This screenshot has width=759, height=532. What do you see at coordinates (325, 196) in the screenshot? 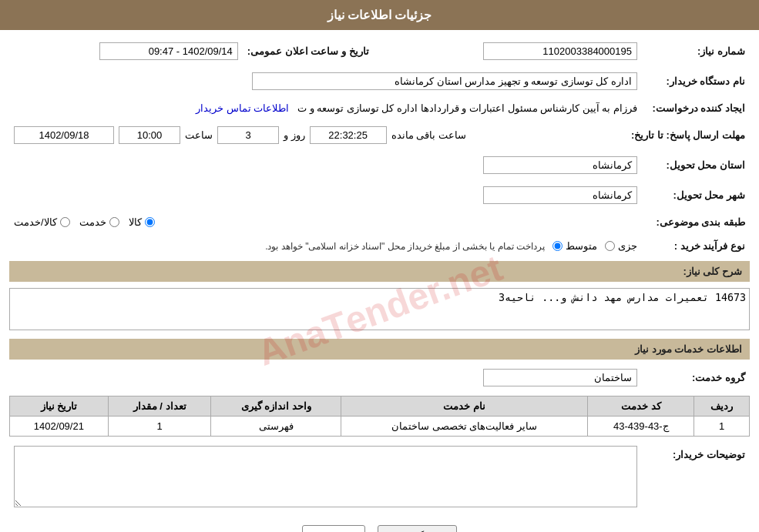
I see `delivery-city-value: کرمانشاه` at bounding box center [325, 196].